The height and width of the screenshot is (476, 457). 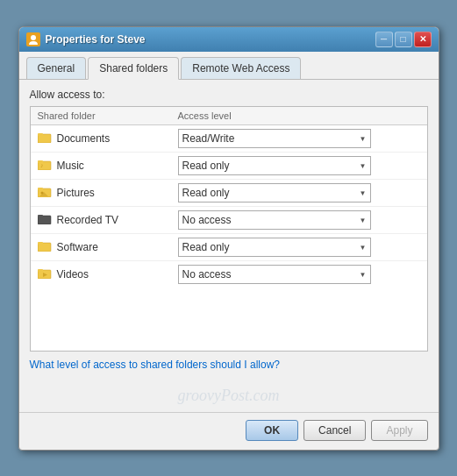 What do you see at coordinates (108, 219) in the screenshot?
I see `folder-cell-recorded-tv: Recorded TV` at bounding box center [108, 219].